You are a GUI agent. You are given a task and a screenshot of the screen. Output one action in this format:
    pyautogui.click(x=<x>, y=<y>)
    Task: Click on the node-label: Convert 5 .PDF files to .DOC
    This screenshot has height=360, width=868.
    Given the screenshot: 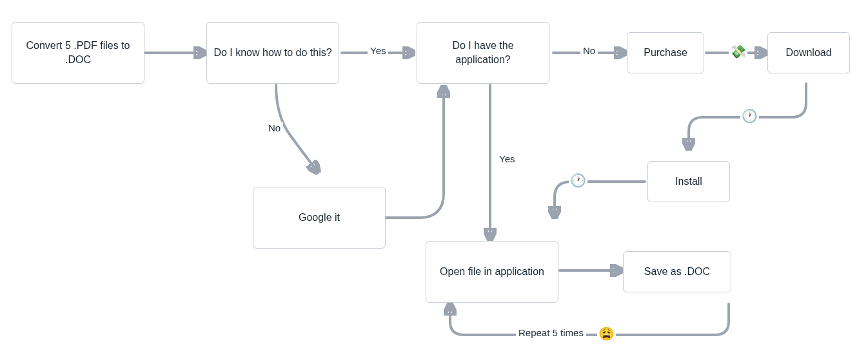 What is the action you would take?
    pyautogui.click(x=78, y=53)
    